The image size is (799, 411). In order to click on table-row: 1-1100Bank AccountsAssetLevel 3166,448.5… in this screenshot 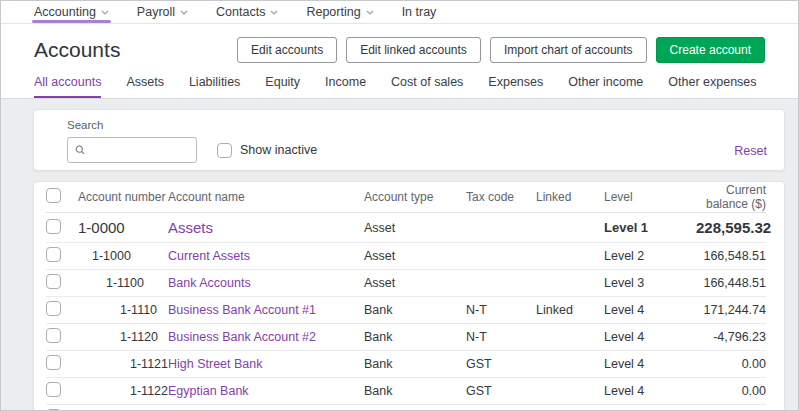, I will do `click(406, 284)`.